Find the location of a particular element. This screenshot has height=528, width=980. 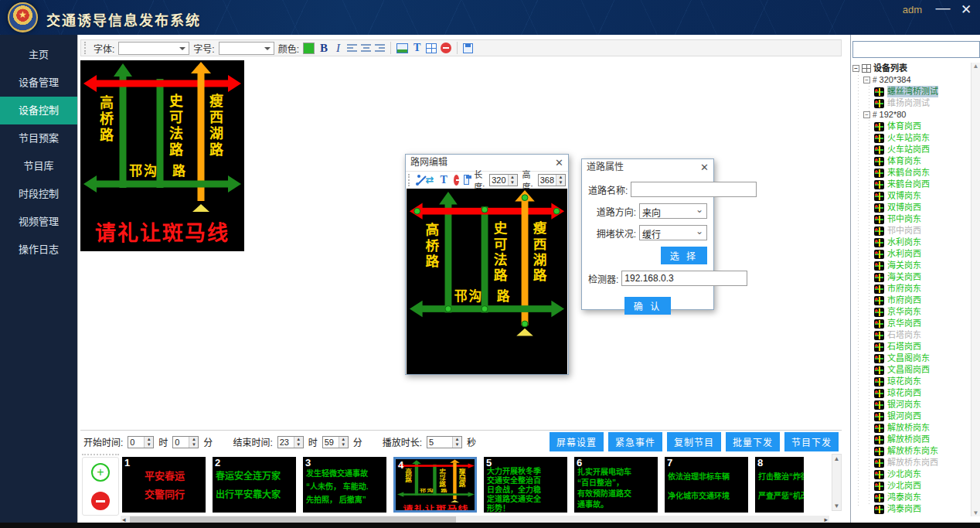

sidebar-item-7: 视频管理 is located at coordinates (39, 222).